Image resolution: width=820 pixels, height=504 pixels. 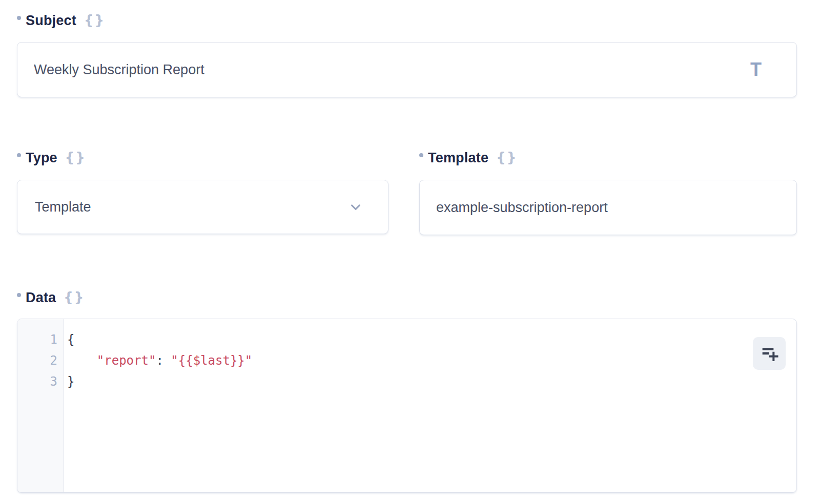 What do you see at coordinates (203, 158) in the screenshot?
I see `type-label-row: Type {}` at bounding box center [203, 158].